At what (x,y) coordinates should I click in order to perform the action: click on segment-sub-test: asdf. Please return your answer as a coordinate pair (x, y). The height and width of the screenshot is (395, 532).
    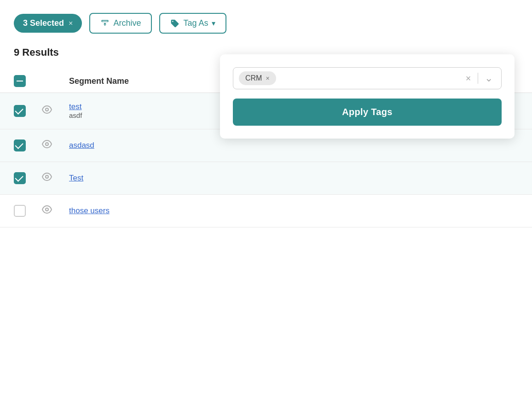
    Looking at the image, I should click on (75, 115).